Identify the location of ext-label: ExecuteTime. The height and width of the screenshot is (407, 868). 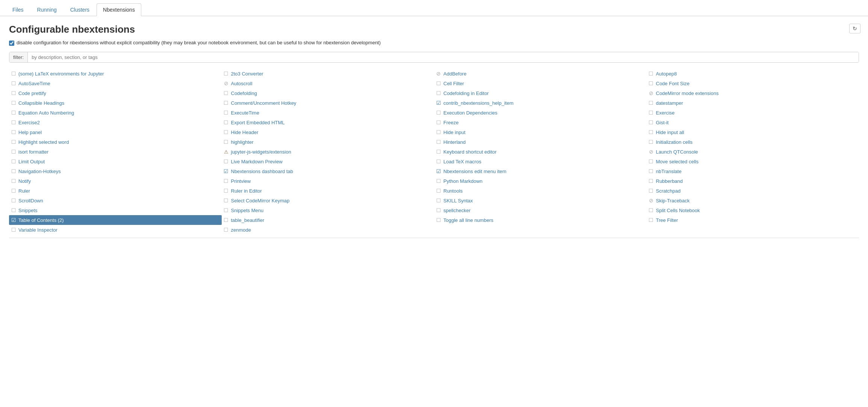
(245, 113).